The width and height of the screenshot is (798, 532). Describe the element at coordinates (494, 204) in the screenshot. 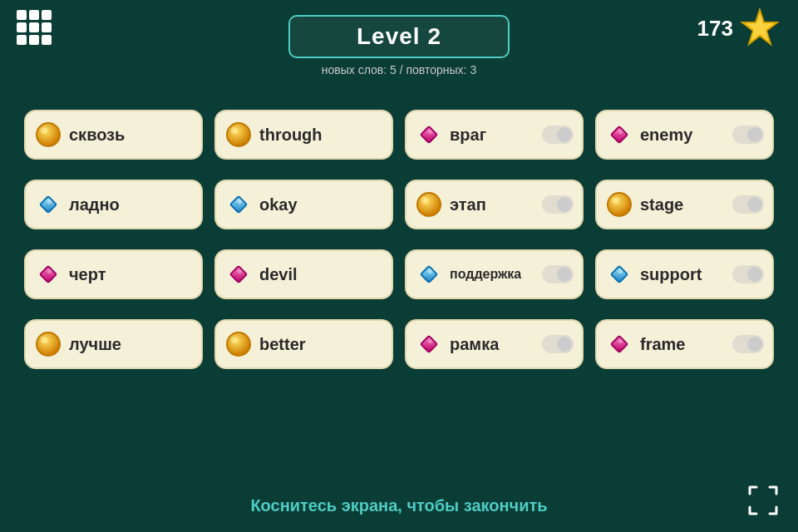

I see `word-card: этап` at that location.